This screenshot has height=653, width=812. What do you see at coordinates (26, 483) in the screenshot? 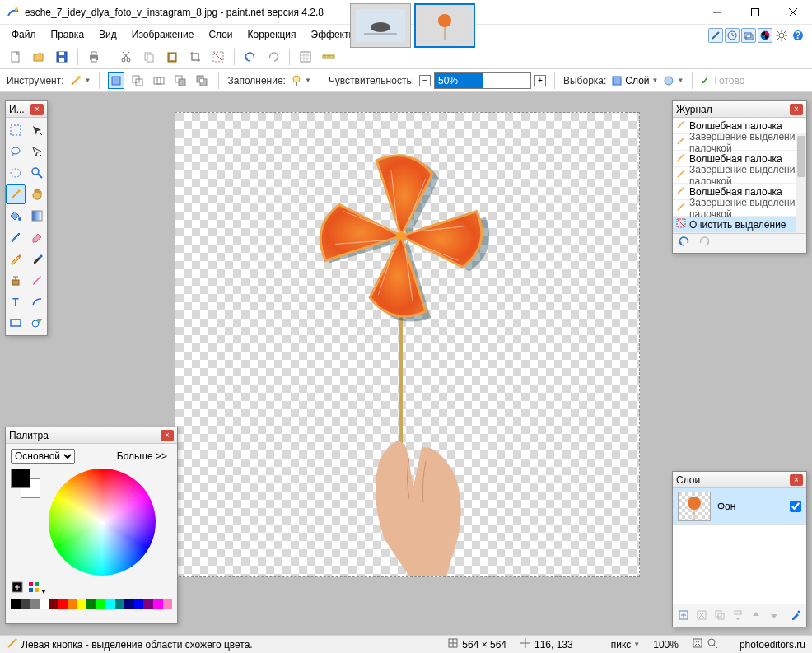
I see `color-swatches` at bounding box center [26, 483].